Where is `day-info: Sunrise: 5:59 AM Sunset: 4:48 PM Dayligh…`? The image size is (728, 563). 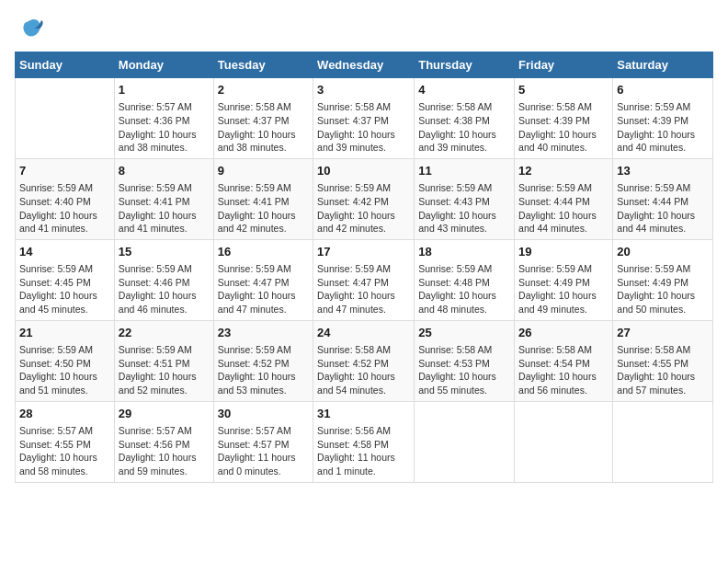 day-info: Sunrise: 5:59 AM Sunset: 4:48 PM Dayligh… is located at coordinates (464, 289).